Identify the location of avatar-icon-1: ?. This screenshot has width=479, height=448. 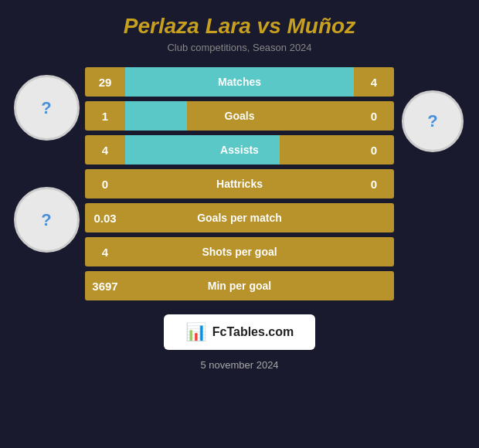
(46, 108).